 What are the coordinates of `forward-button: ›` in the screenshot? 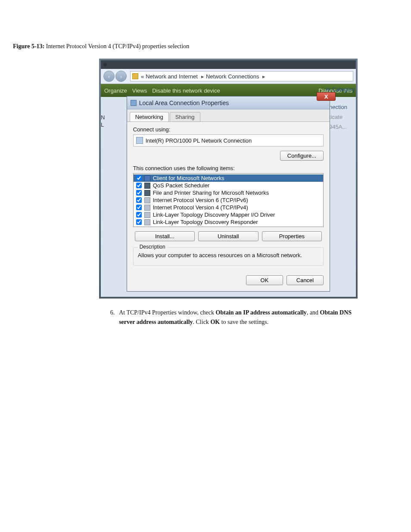 It's located at (121, 76).